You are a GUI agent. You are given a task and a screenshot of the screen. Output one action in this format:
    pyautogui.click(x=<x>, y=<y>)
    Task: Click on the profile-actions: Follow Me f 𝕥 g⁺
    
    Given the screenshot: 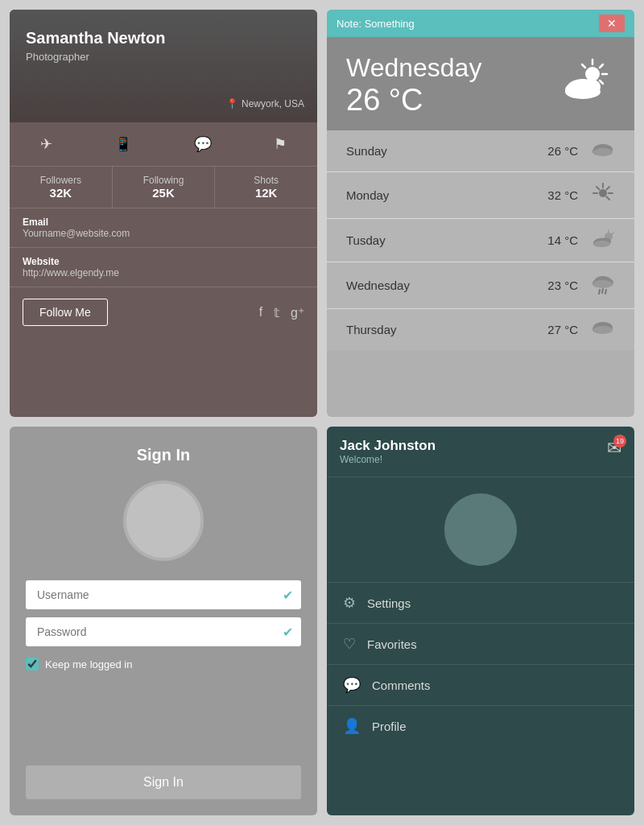 What is the action you would take?
    pyautogui.click(x=163, y=312)
    